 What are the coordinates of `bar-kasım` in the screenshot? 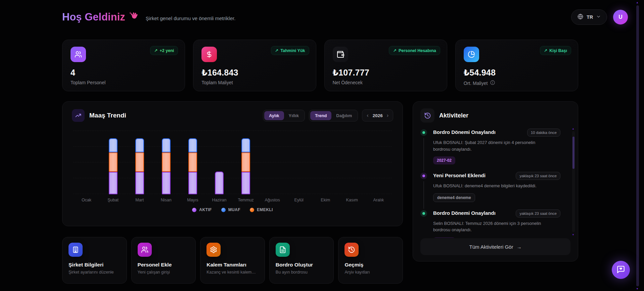 It's located at (352, 162).